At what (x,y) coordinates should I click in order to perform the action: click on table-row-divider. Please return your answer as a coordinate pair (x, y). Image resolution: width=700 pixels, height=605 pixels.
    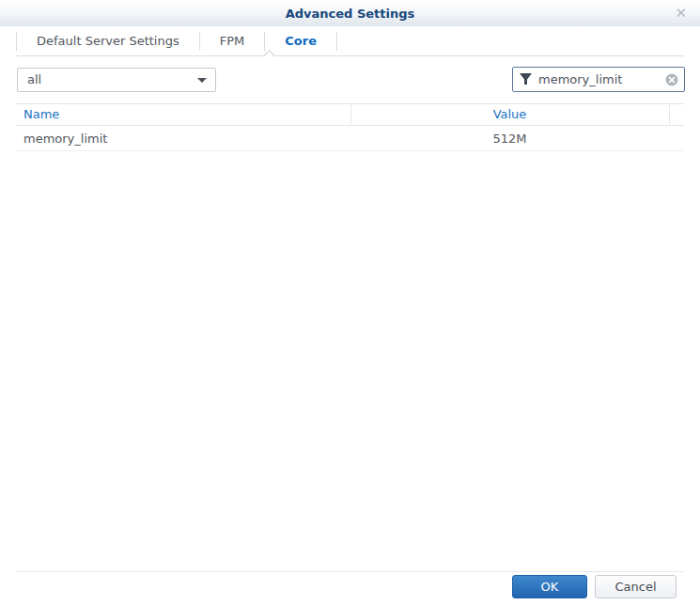
    Looking at the image, I should click on (350, 150).